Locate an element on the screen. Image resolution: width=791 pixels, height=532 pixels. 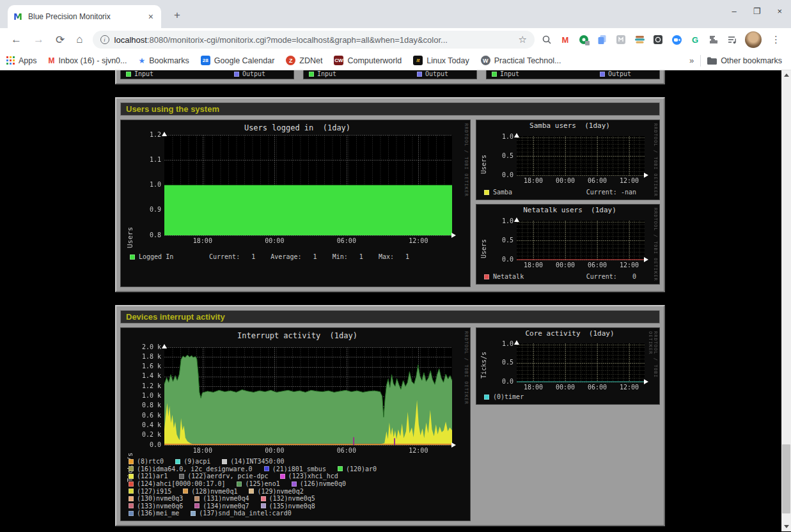
bookmark-zdnet: Z ZDNet is located at coordinates (304, 60).